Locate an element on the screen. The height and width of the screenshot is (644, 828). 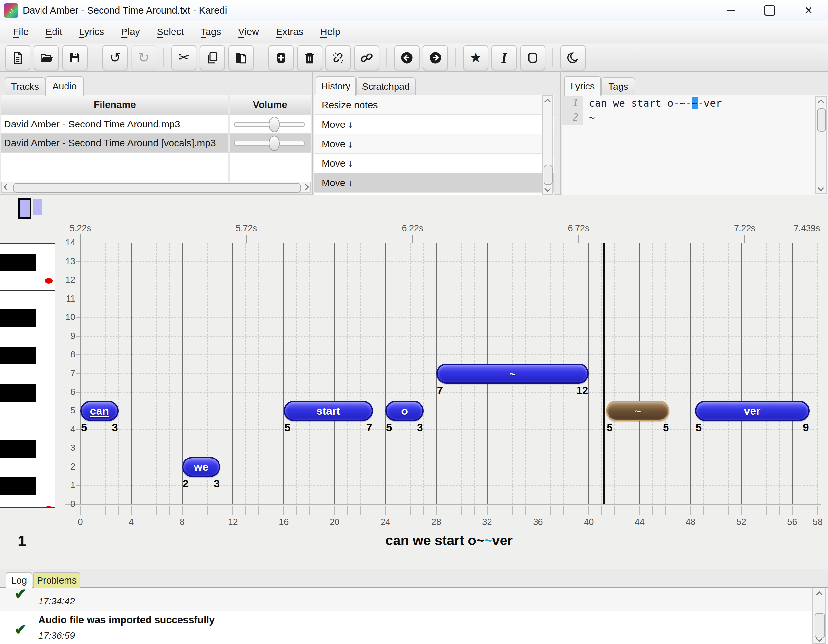
menu-help: Help is located at coordinates (331, 32).